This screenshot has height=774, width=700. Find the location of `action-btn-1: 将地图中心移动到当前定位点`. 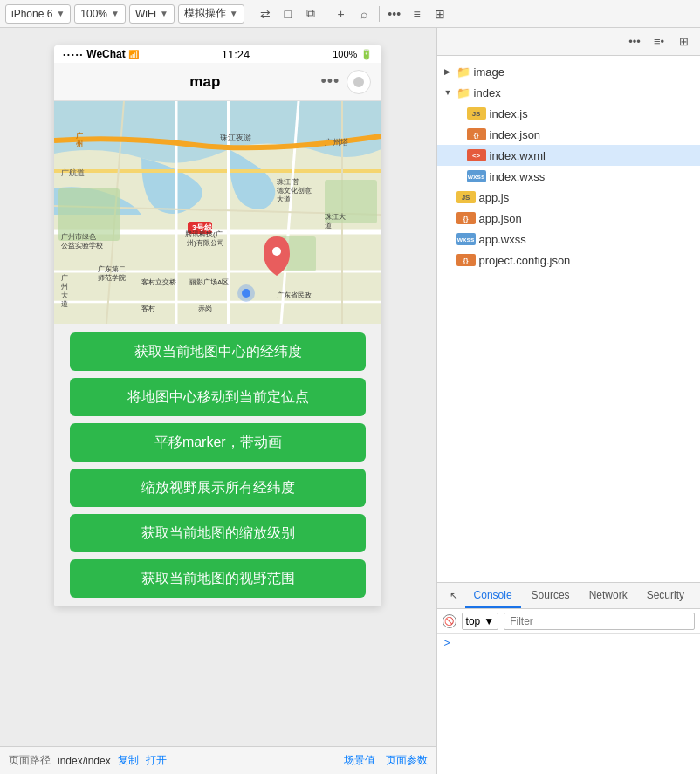

action-btn-1: 将地图中心移动到当前定位点 is located at coordinates (218, 397).